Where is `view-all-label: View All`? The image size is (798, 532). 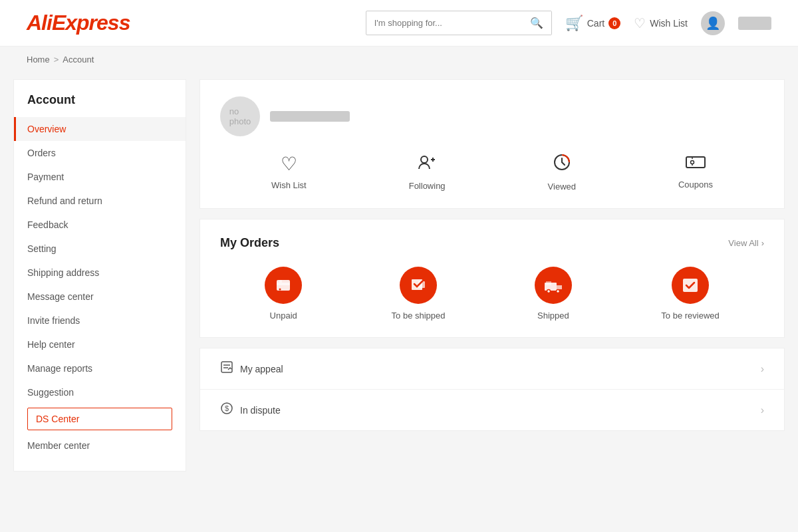
view-all-label: View All is located at coordinates (743, 243).